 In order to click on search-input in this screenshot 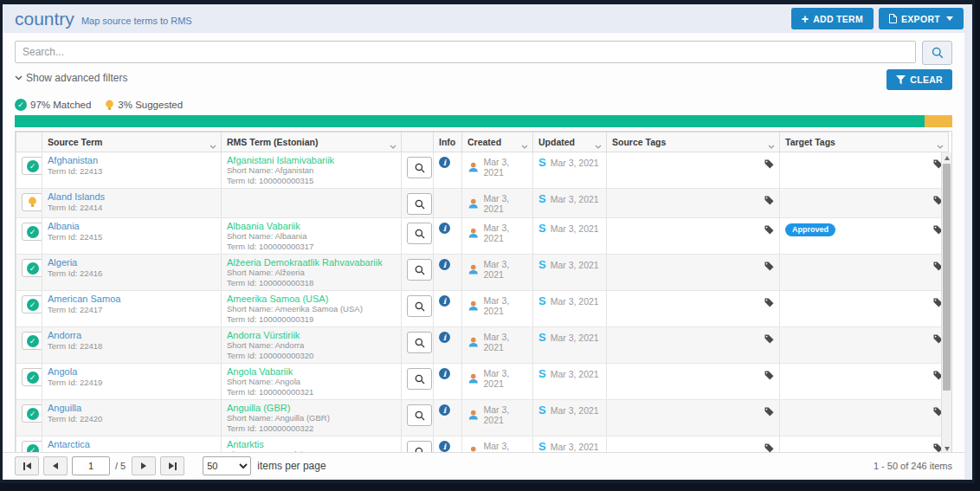, I will do `click(466, 52)`.